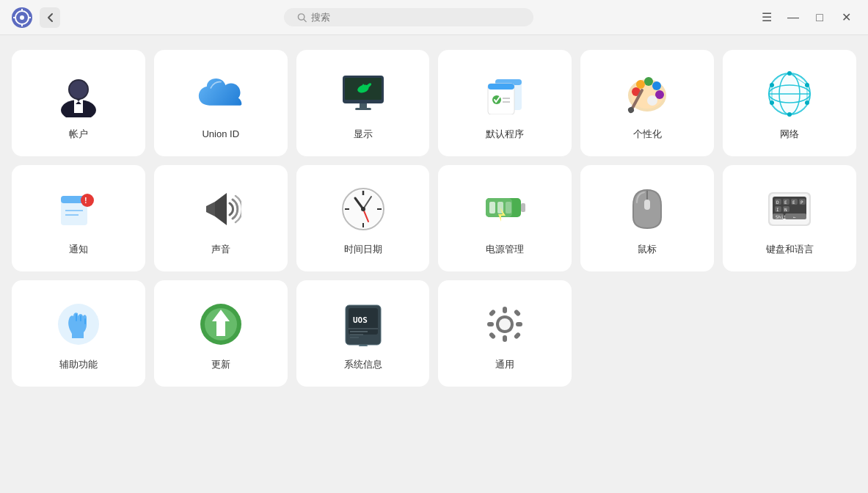 This screenshot has height=493, width=868. I want to click on sysinfo-icon: UOS, so click(363, 324).